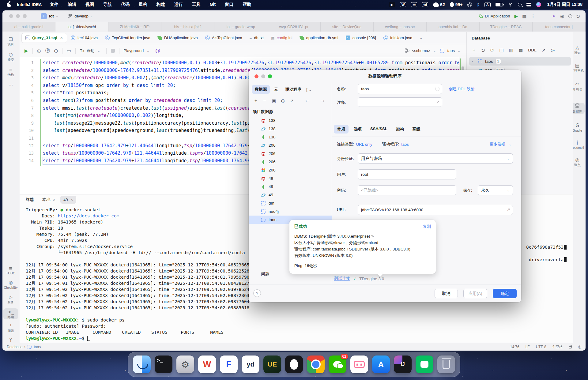 This screenshot has width=588, height=380. I want to click on menu-item: 编辑, so click(72, 5).